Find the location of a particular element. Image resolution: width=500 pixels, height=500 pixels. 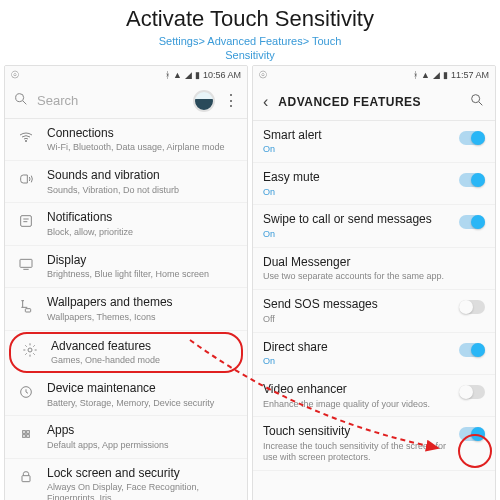

menu-icon: ⋮ is located at coordinates (231, 100).